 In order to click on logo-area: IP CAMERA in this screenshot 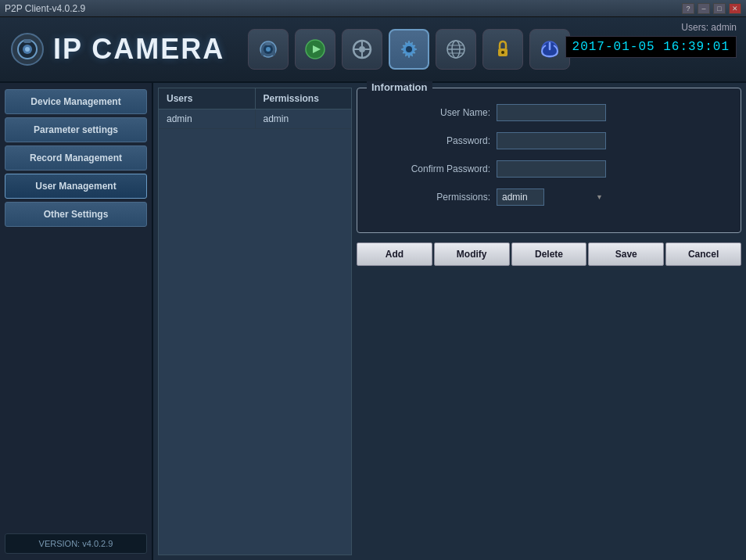, I will do `click(117, 49)`.